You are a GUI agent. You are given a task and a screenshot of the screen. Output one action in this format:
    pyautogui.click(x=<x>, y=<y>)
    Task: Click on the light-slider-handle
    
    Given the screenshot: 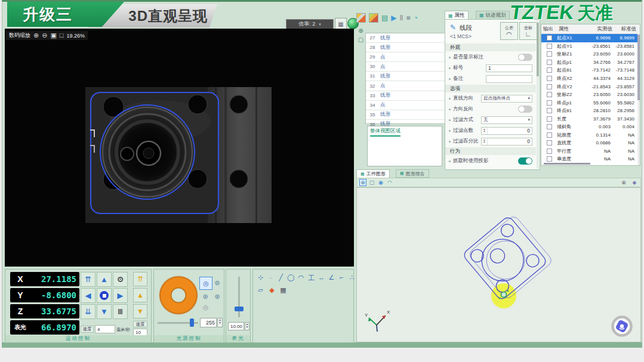 What is the action you would take?
    pyautogui.click(x=192, y=323)
    